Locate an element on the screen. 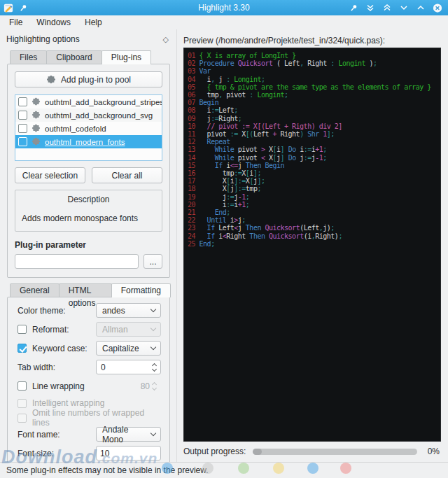 The width and height of the screenshot is (448, 478). titlebar: Highlight 3.30 is located at coordinates (224, 8).